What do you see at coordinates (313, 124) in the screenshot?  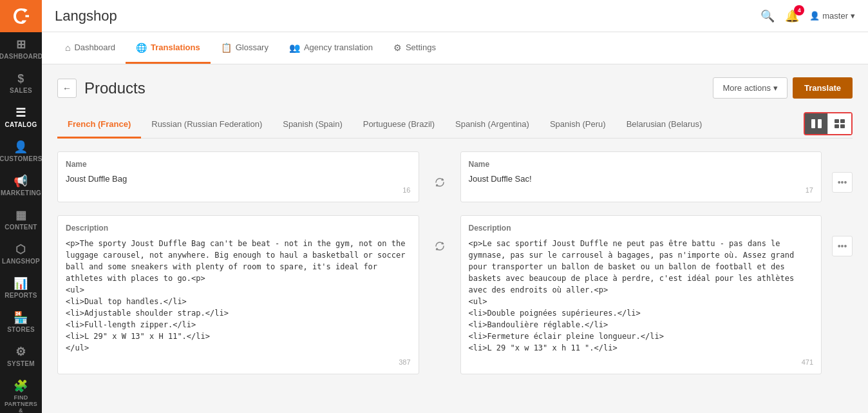 I see `lang-tab-spanish-spain-label: Spanish (Spain)` at bounding box center [313, 124].